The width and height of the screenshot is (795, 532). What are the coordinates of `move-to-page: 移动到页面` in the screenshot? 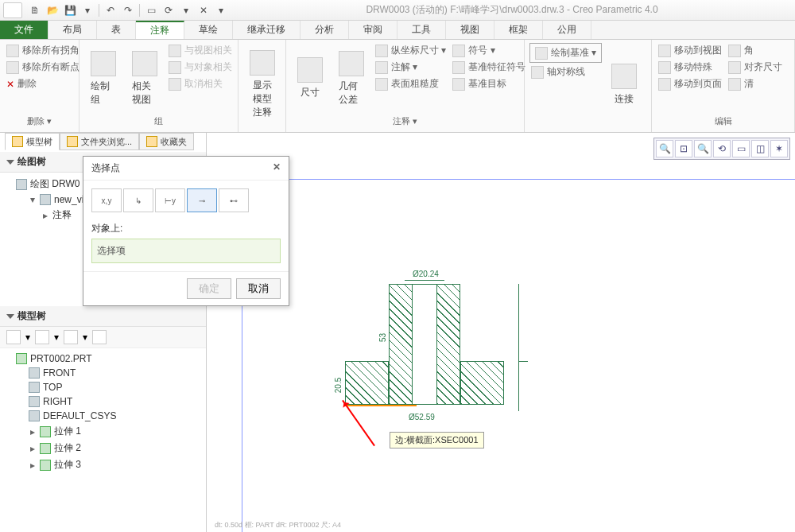 It's located at (690, 84).